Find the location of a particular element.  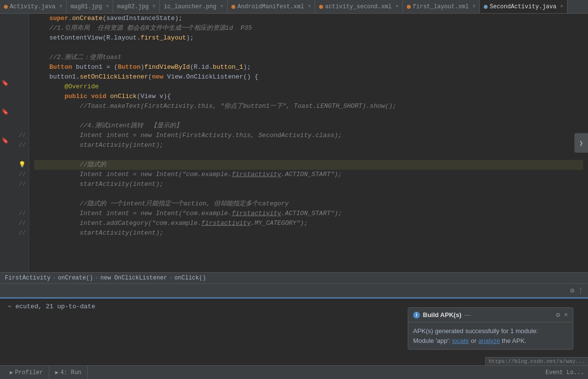

expand-button: ❯ is located at coordinates (581, 143).